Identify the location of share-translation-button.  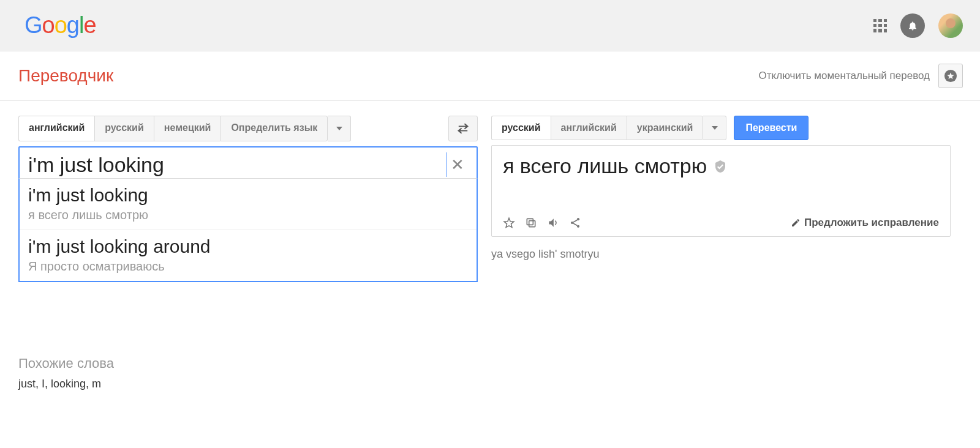
(575, 223).